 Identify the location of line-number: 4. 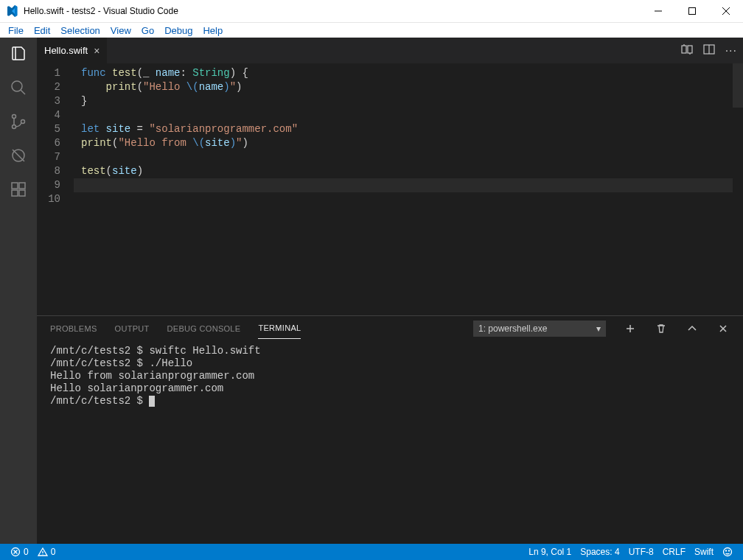
(55, 115).